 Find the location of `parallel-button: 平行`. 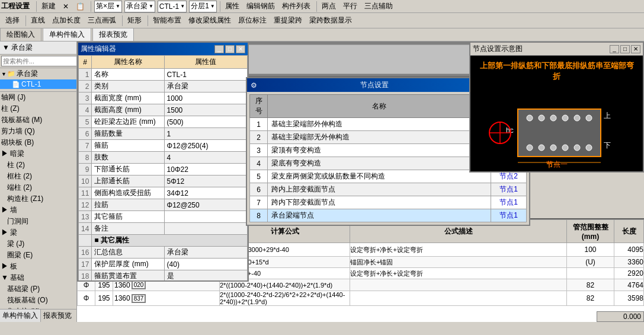

parallel-button: 平行 is located at coordinates (350, 6).